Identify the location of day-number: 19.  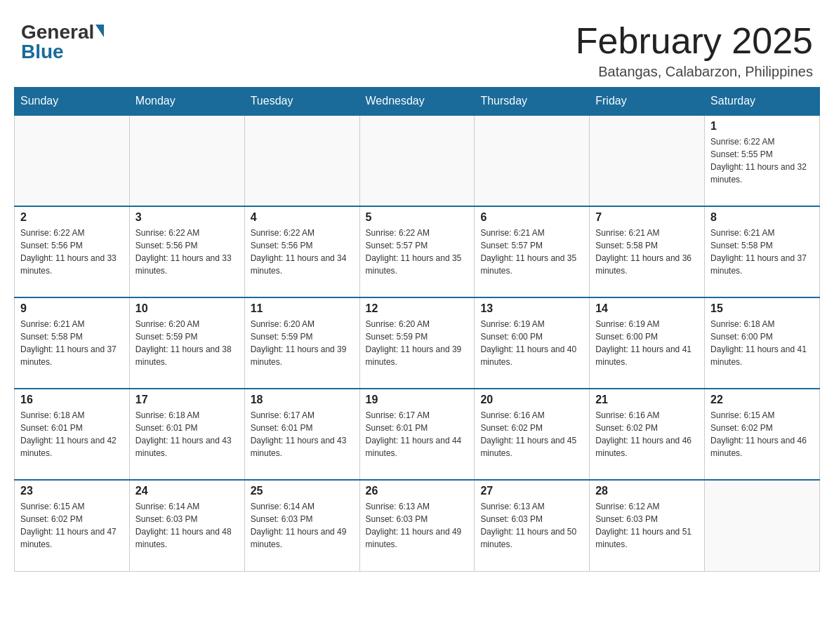
(417, 400).